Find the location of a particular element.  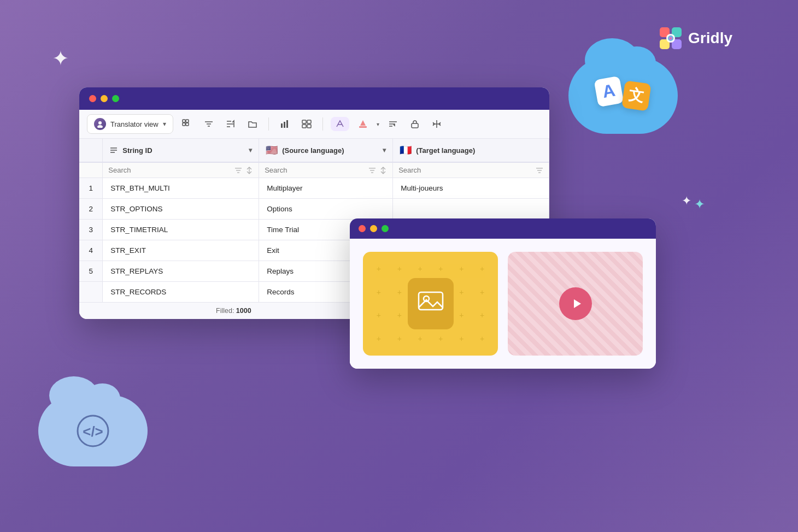

toolbar-grid-button is located at coordinates (187, 124).